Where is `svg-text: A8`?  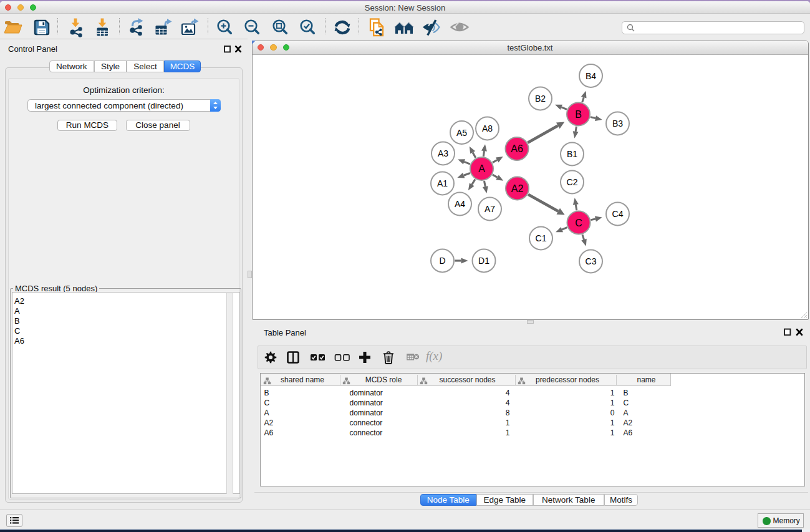 svg-text: A8 is located at coordinates (486, 128).